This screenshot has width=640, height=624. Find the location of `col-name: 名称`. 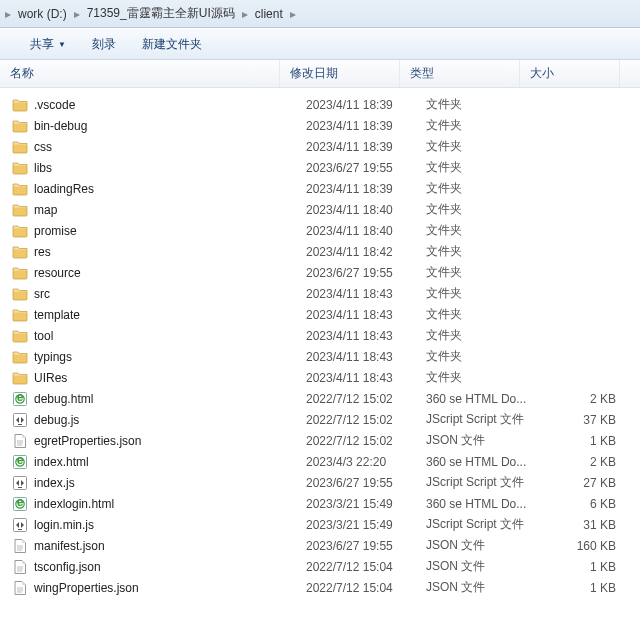

col-name: 名称 is located at coordinates (140, 74).